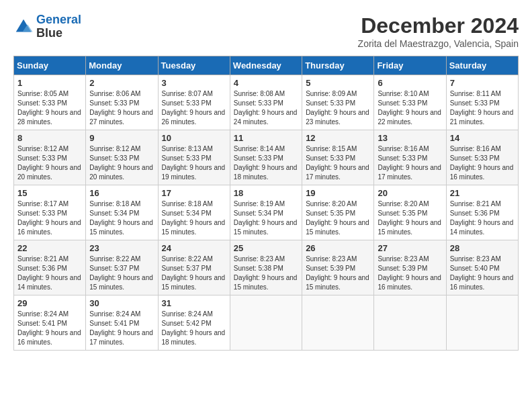  I want to click on calendar-week-row: 8Sunrise: 8:12 AMSunset: 5:33 PMDaylight…, so click(266, 158).